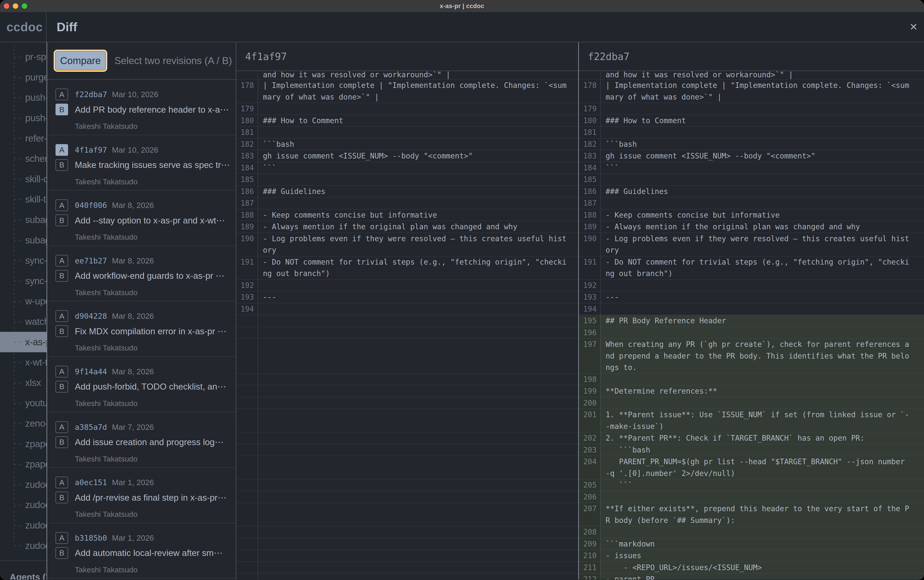 This screenshot has height=580, width=924. Describe the element at coordinates (751, 192) in the screenshot. I see `diff-row: 186 ### Guidelines` at that location.